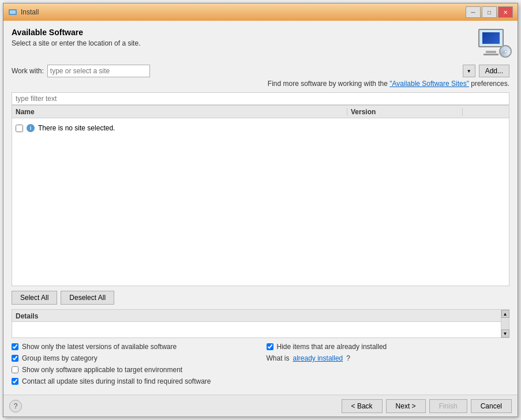  What do you see at coordinates (15, 358) in the screenshot?
I see `option-group-by-category-checkbox` at bounding box center [15, 358].